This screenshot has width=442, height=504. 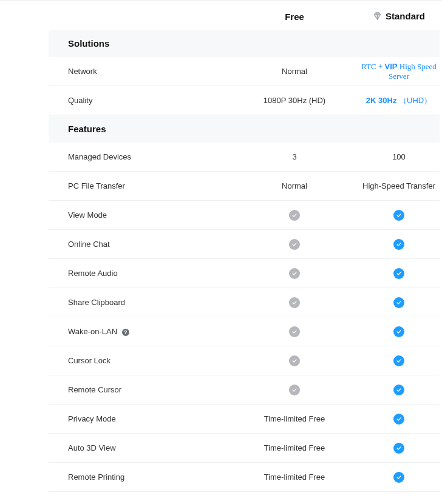 What do you see at coordinates (294, 390) in the screenshot?
I see `value-remotecursor-free` at bounding box center [294, 390].